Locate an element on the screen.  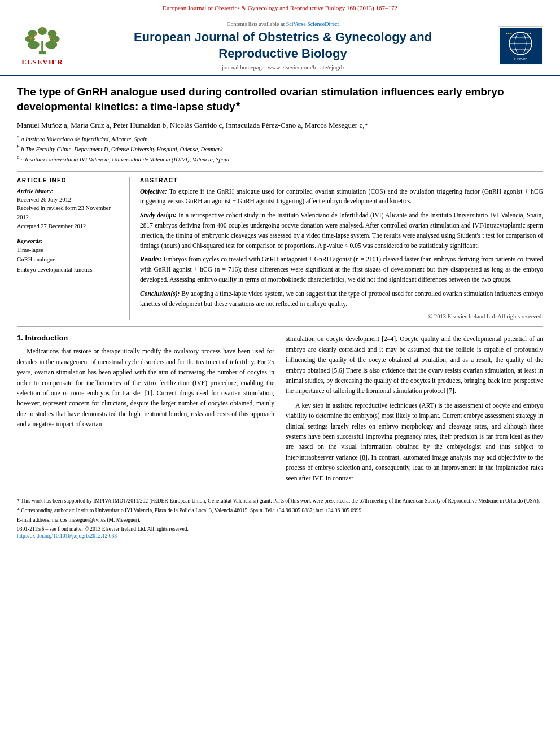
footnotes-section: * This work has been supported by IMPIVA… is located at coordinates (280, 516).